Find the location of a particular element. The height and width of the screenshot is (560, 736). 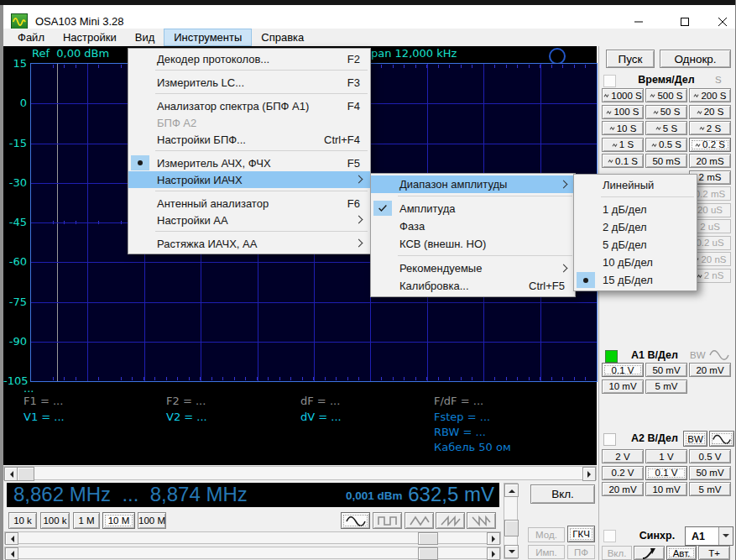

level-scrollbar is located at coordinates (510, 521).